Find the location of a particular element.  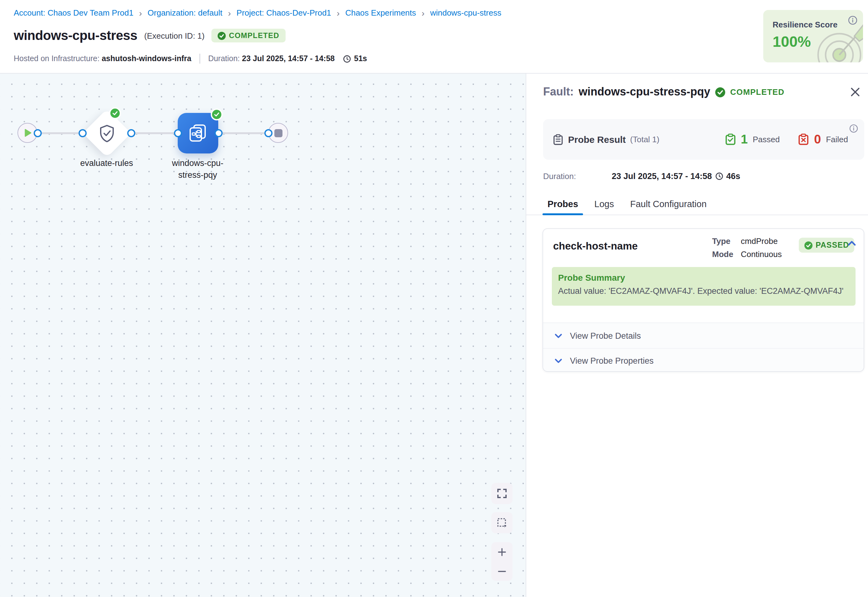

failed-label: Failed is located at coordinates (837, 139).